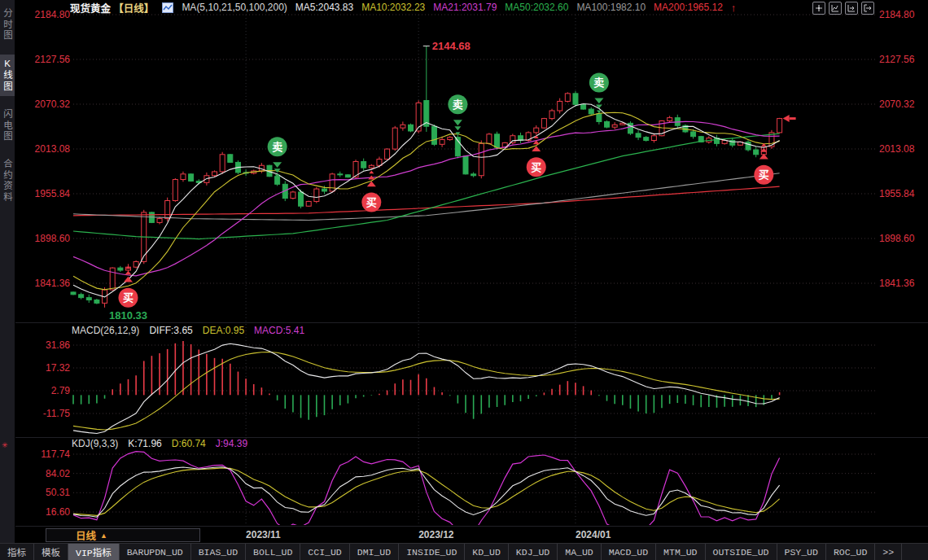  I want to click on trend-up-icon: ↑, so click(734, 8).